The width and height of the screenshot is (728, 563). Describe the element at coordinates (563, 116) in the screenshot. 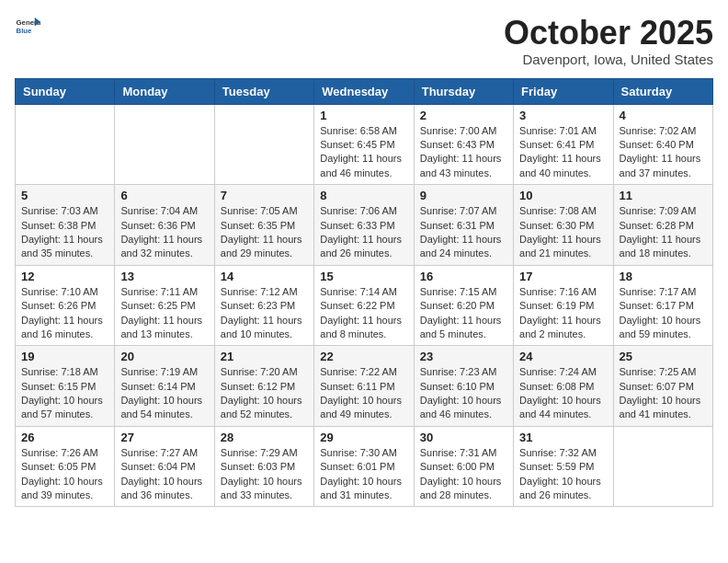

I see `day-number: 3` at that location.